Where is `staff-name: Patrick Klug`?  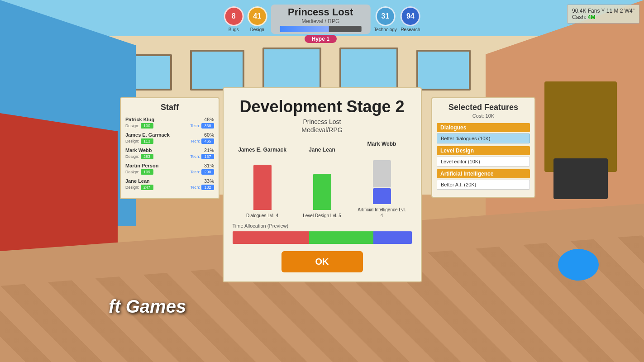
staff-name: Patrick Klug is located at coordinates (140, 119).